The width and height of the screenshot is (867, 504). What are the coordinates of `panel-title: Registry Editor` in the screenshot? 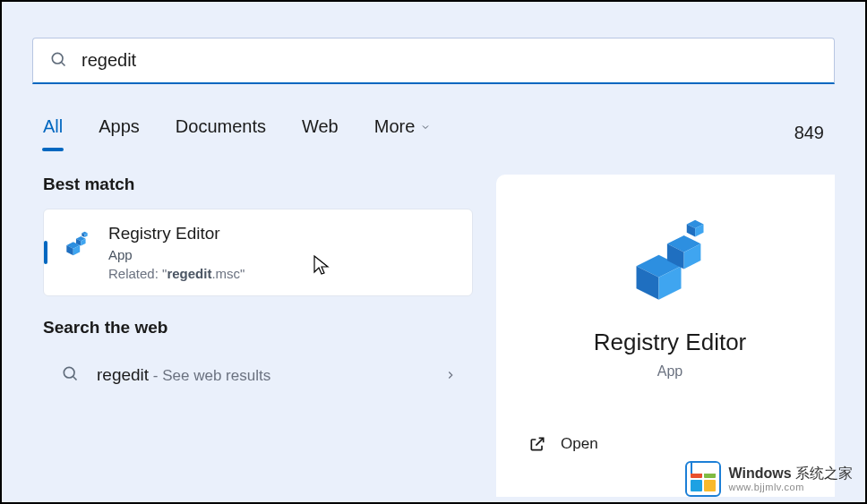 It's located at (670, 342).